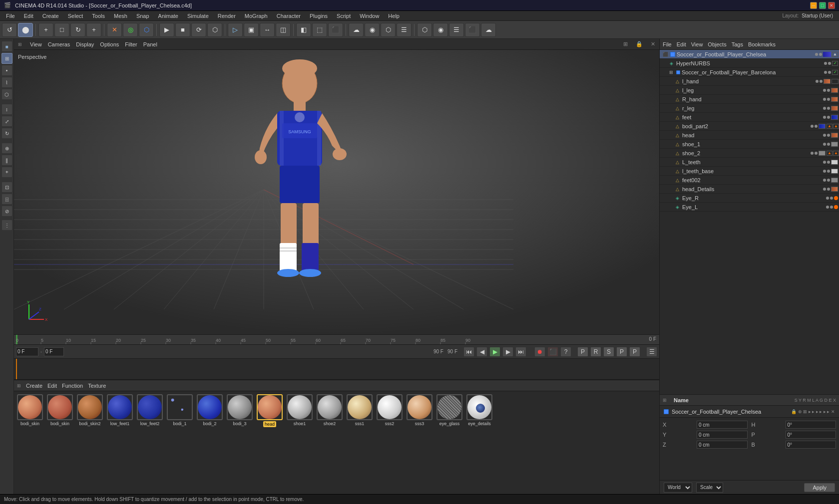 The width and height of the screenshot is (839, 504). What do you see at coordinates (251, 30) in the screenshot?
I see `polygon-obj: ▣` at bounding box center [251, 30].